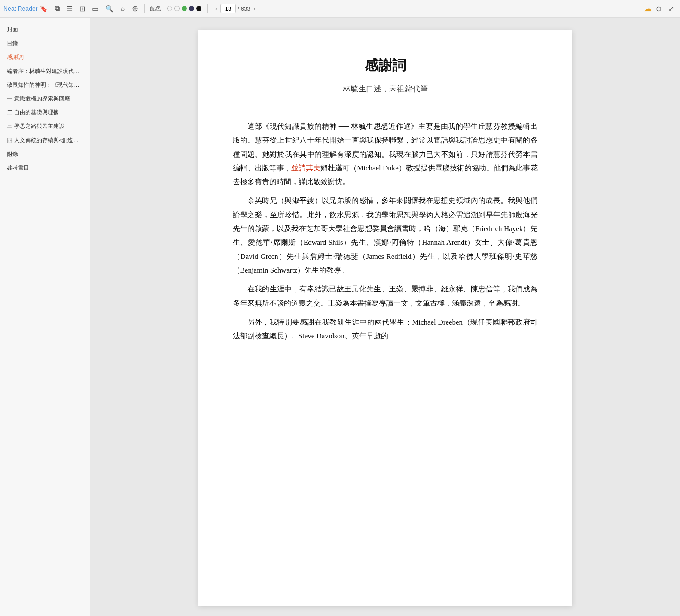  Describe the element at coordinates (385, 296) in the screenshot. I see `paragraph-3: 在我的生涯中，有幸結識已故王元化先生、王焱、嚴搏非、錢永祥、陳忠信等，我們成為多…` at that location.